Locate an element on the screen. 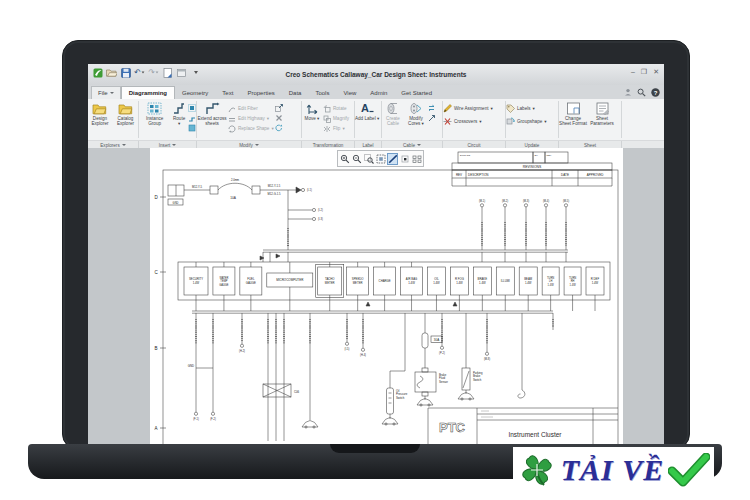 This screenshot has width=750, height=500. cable-route-icon is located at coordinates (432, 118).